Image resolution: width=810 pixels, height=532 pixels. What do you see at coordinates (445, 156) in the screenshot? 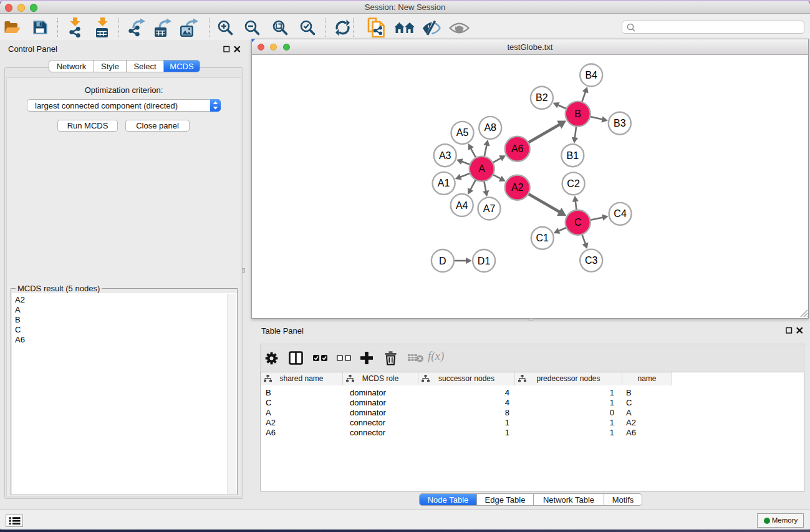
I see `svg-text: A3` at bounding box center [445, 156].